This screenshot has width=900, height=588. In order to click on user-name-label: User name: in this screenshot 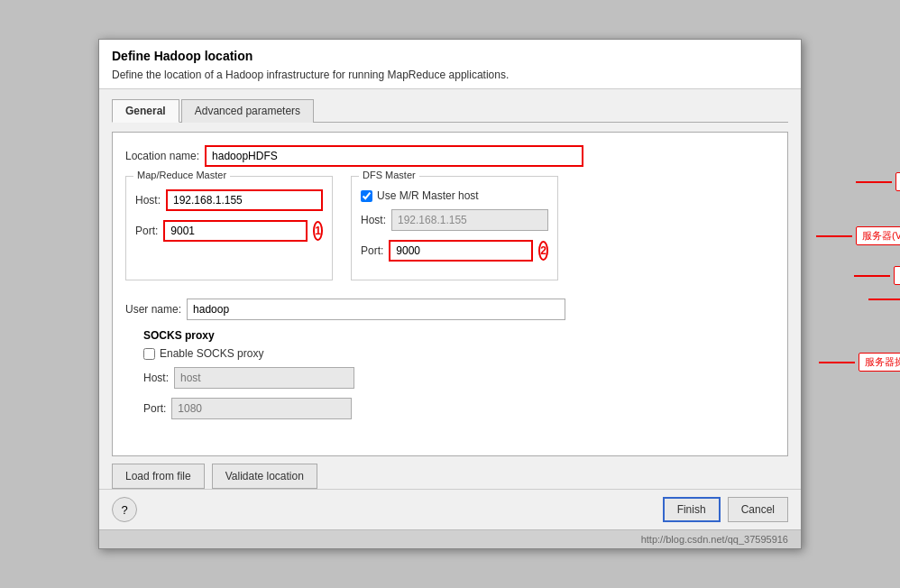, I will do `click(153, 309)`.